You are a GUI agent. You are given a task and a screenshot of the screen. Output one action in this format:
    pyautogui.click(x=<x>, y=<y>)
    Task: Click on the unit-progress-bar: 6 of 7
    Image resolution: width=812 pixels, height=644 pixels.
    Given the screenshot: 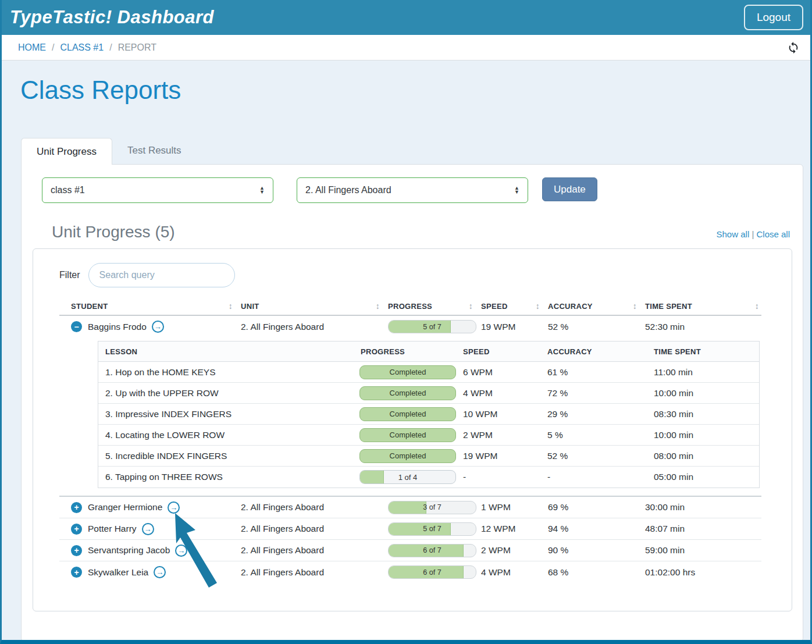 What is the action you would take?
    pyautogui.click(x=432, y=550)
    